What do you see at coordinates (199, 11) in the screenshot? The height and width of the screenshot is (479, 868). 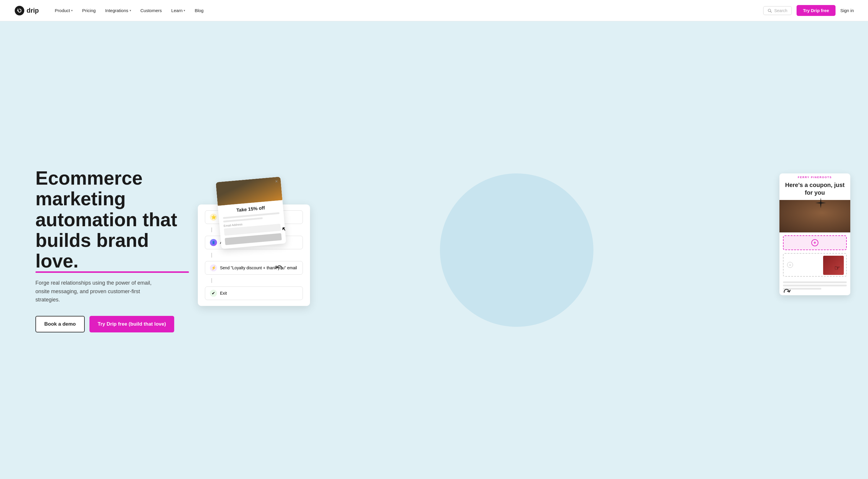 I see `nav-blog: Blog` at bounding box center [199, 11].